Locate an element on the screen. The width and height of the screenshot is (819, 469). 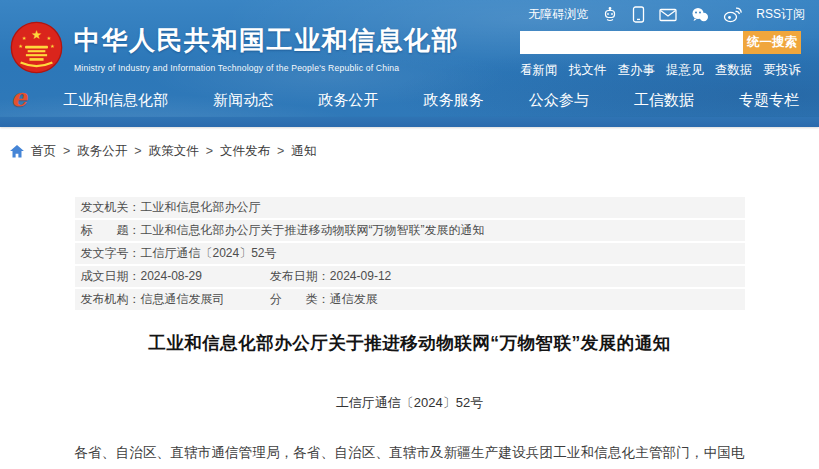
nav-item-news: 新闻动态 is located at coordinates (243, 100).